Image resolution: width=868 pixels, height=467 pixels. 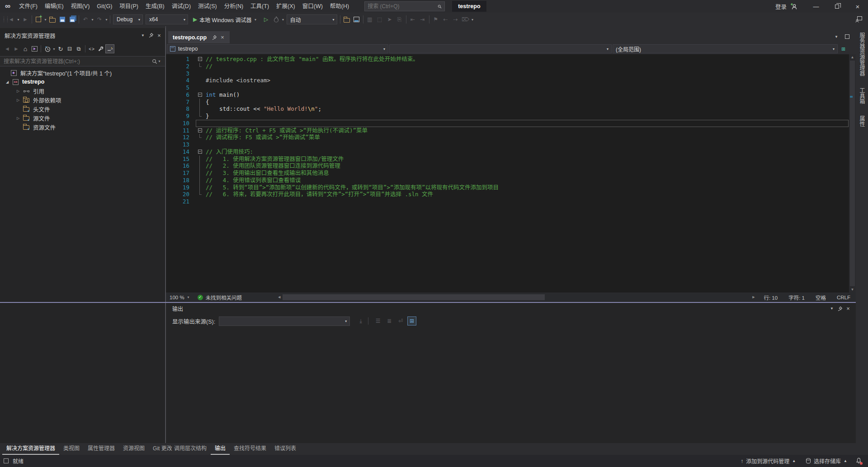 What do you see at coordinates (400, 19) in the screenshot?
I see `paste-icon: ⎘` at bounding box center [400, 19].